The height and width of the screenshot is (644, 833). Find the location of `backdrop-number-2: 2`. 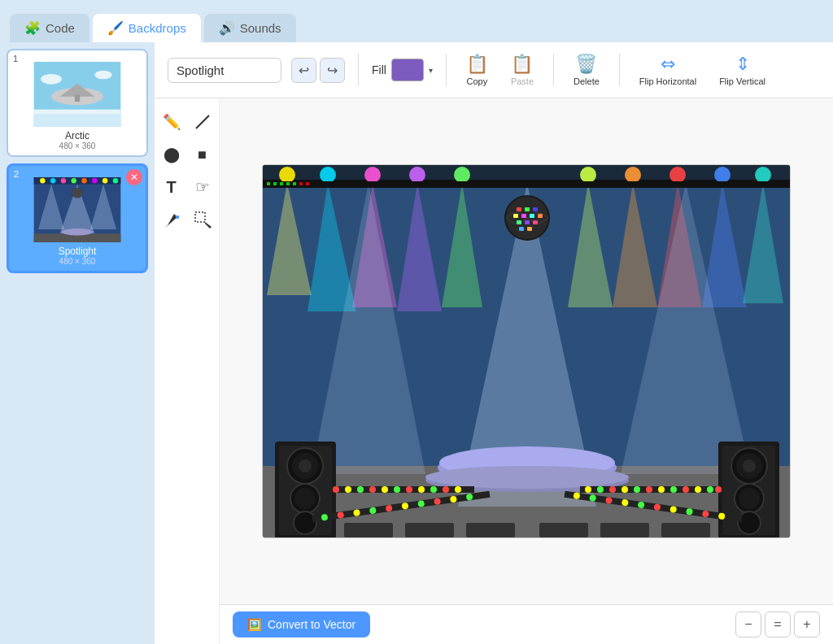

backdrop-number-2: 2 is located at coordinates (16, 174).